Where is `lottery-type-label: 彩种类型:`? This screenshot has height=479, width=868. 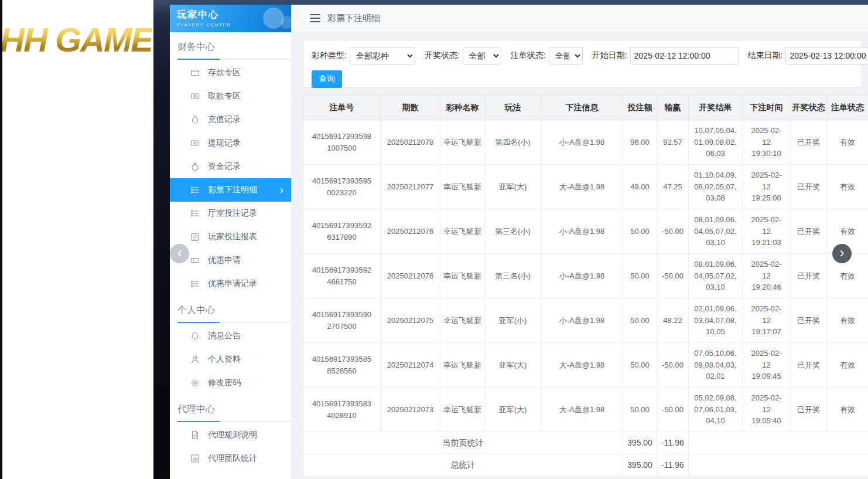 lottery-type-label: 彩种类型: is located at coordinates (329, 56).